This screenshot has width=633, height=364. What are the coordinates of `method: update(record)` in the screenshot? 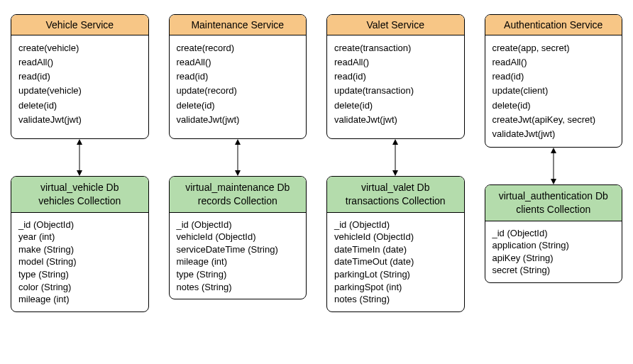 It's located at (238, 91).